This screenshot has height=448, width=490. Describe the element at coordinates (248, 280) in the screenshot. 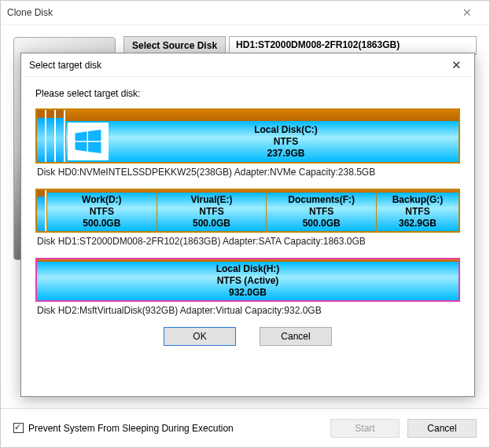

I see `disk-bar-hd2: Local Disk(H:) NTFS (Active) 932.0GB` at that location.